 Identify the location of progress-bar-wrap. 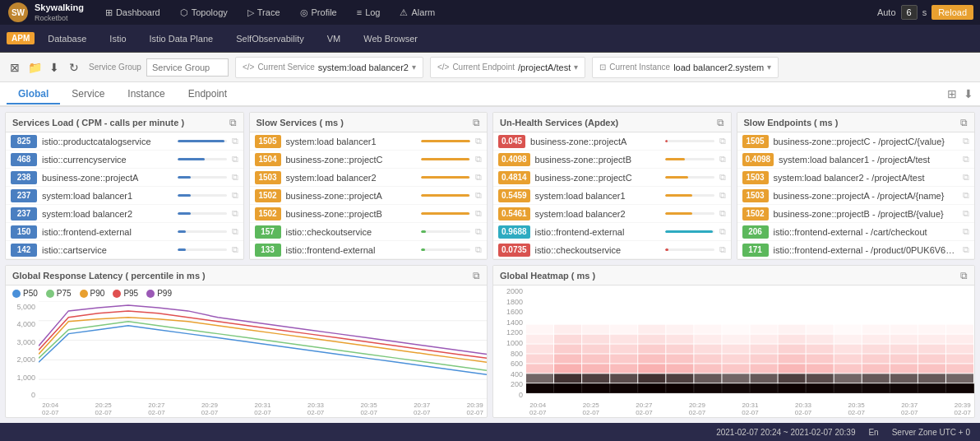
(446, 250).